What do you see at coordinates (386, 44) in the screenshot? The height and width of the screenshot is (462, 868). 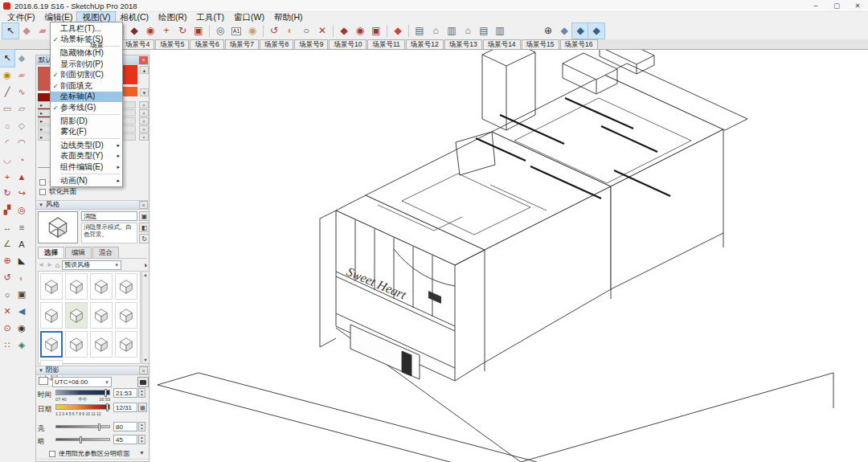 I see `scene-tab-场景号11: 场景号11` at bounding box center [386, 44].